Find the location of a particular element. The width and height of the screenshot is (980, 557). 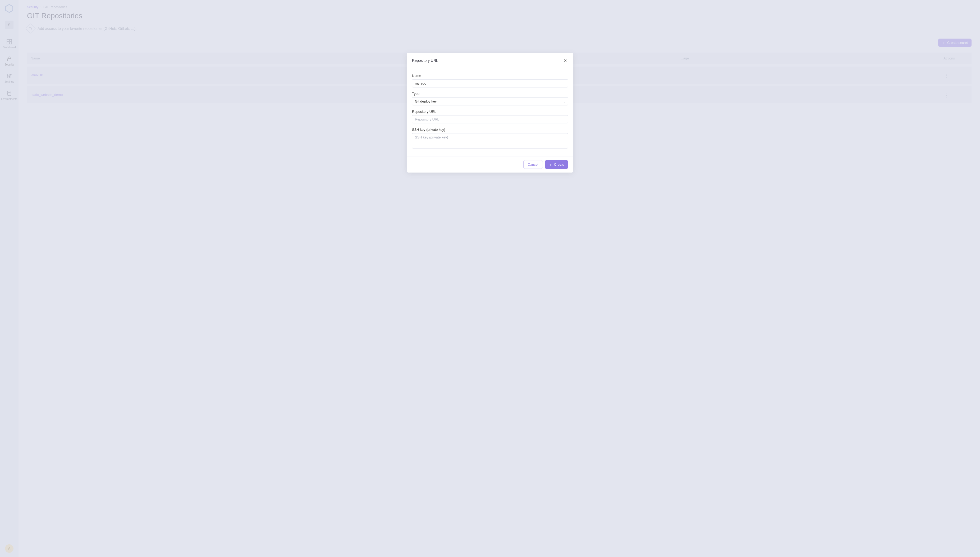

cancel-button: Cancel is located at coordinates (533, 164).